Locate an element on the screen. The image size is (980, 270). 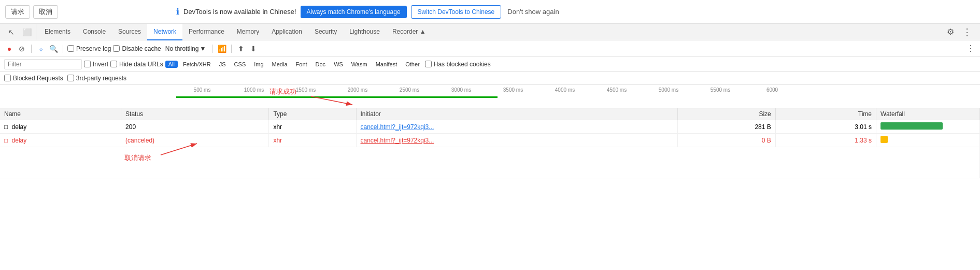
tab-network: Network is located at coordinates (165, 32).